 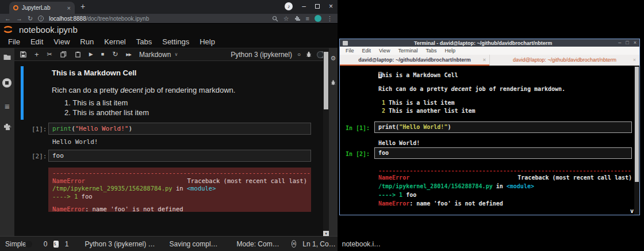 What do you see at coordinates (115, 41) in the screenshot?
I see `menu-kernel: Kernel` at bounding box center [115, 41].